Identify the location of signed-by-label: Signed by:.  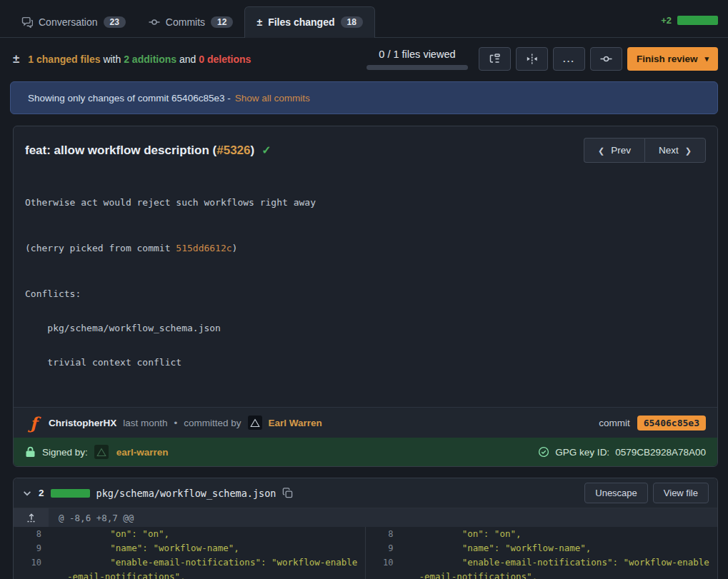
(65, 453).